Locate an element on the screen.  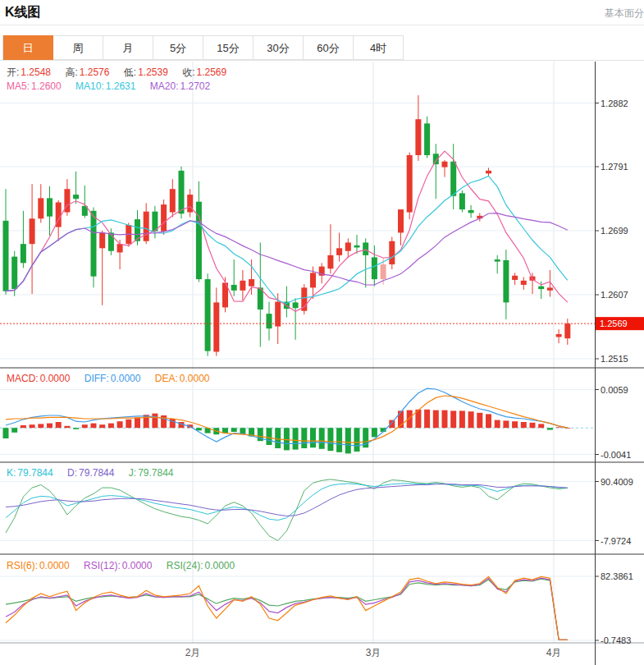
low-value: 1.2539 is located at coordinates (153, 72).